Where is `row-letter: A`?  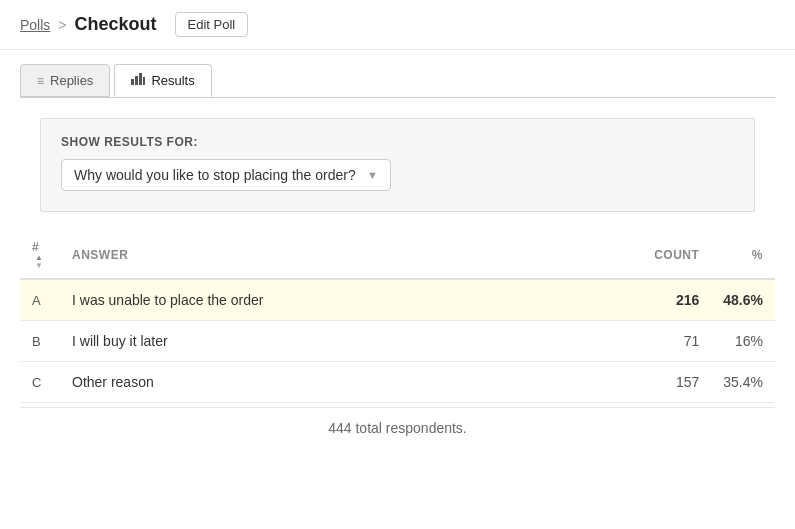
row-letter: A is located at coordinates (40, 300).